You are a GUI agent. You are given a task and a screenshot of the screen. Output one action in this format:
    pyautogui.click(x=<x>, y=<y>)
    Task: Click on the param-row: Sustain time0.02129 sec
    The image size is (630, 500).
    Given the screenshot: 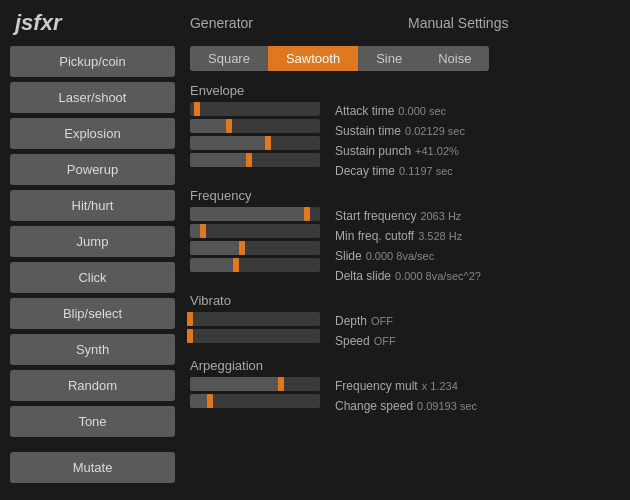 What is the action you would take?
    pyautogui.click(x=478, y=130)
    